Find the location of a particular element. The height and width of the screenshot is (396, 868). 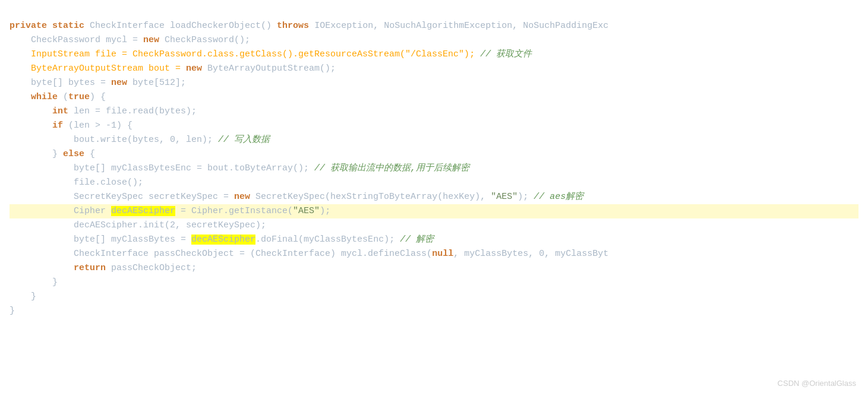

comment: // 获取输出流中的数据,用于后续解密 is located at coordinates (392, 169).